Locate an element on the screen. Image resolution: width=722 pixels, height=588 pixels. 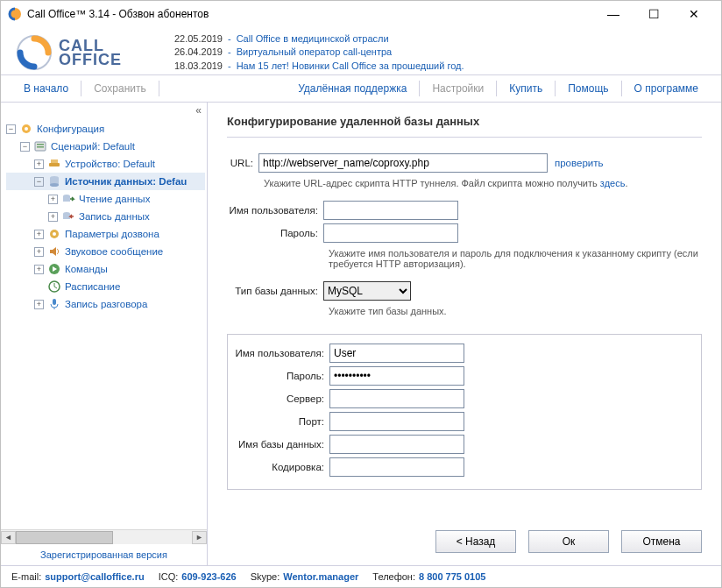
dbtype-hint: Укажите тип базы данных. is located at coordinates (515, 311).